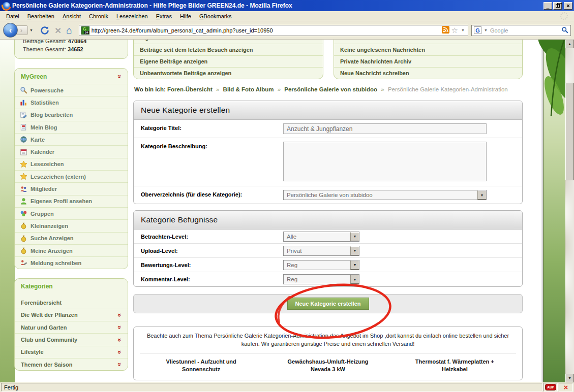 The width and height of the screenshot is (574, 392). What do you see at coordinates (548, 6) in the screenshot?
I see `minimize-button: _` at bounding box center [548, 6].